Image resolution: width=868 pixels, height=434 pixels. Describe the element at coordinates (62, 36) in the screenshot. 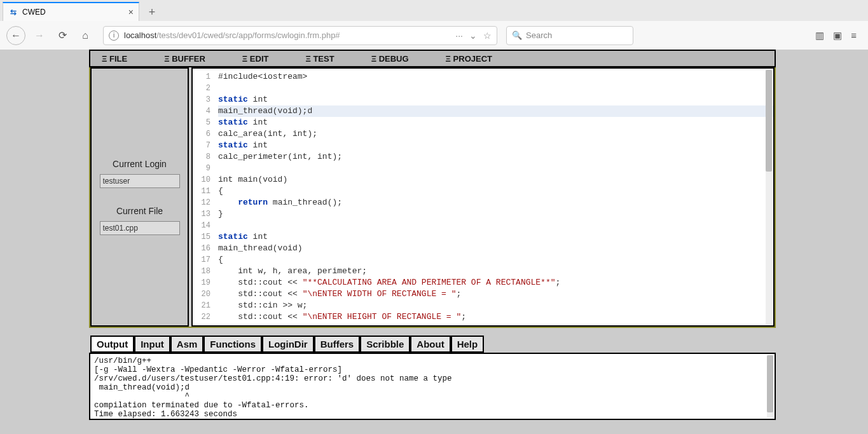

I see `reload-button: ⟳` at that location.